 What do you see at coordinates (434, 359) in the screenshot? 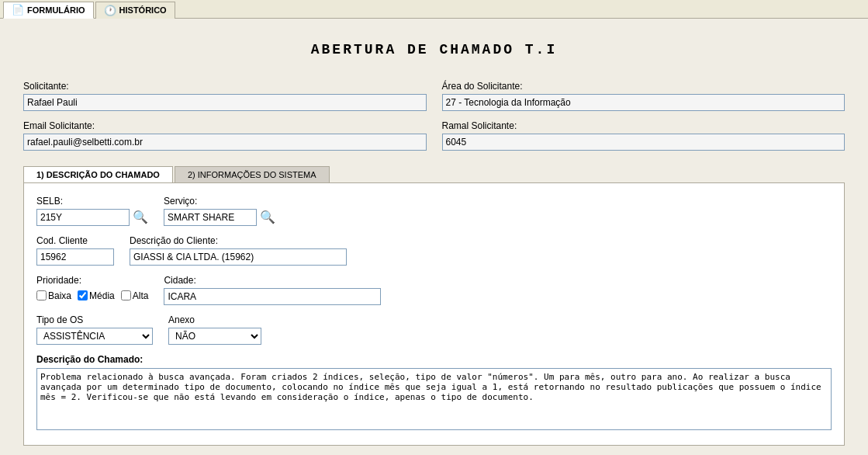
I see `descricao-label: Descrição do Chamado:` at bounding box center [434, 359].